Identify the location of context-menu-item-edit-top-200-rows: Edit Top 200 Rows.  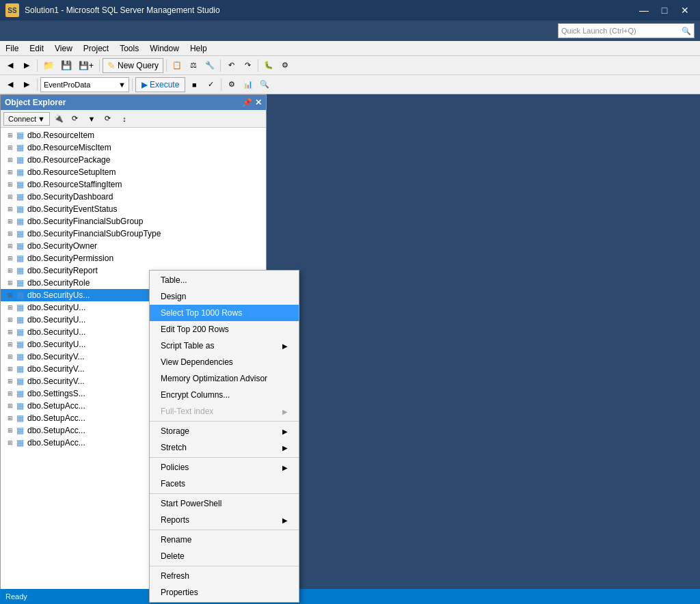
(224, 329).